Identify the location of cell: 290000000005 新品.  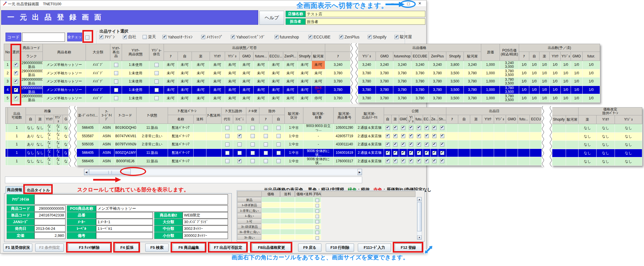
(32, 90).